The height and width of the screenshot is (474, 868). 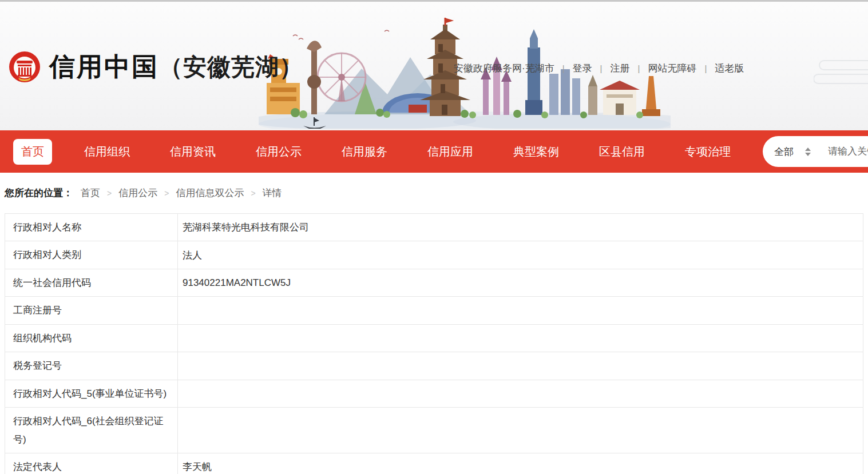 What do you see at coordinates (792, 152) in the screenshot?
I see `search-category-select: 全部` at bounding box center [792, 152].